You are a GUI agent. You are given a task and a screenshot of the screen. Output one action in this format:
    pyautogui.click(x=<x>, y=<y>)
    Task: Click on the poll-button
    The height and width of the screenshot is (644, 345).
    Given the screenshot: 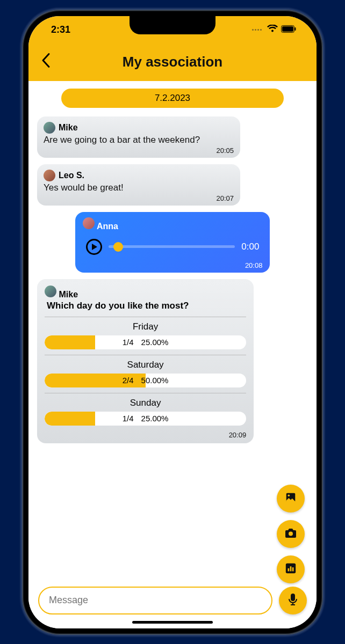 What is the action you would take?
    pyautogui.click(x=291, y=569)
    